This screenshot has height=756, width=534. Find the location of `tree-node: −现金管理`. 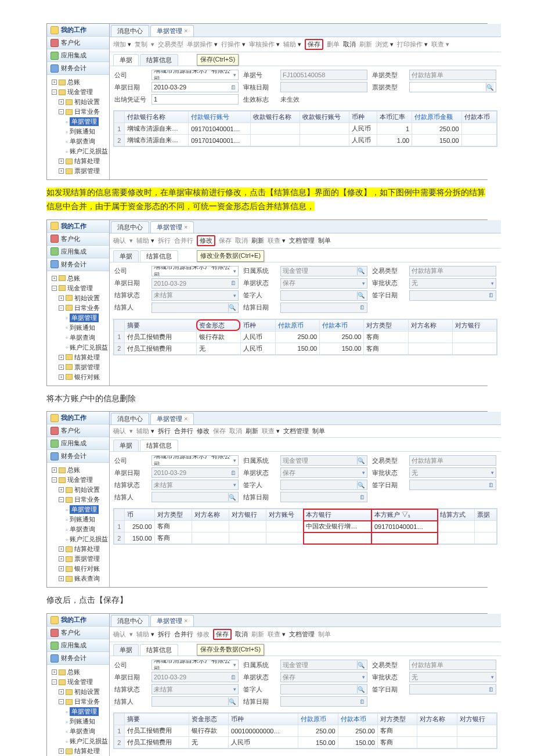

tree-node: −现金管理 is located at coordinates (78, 92).